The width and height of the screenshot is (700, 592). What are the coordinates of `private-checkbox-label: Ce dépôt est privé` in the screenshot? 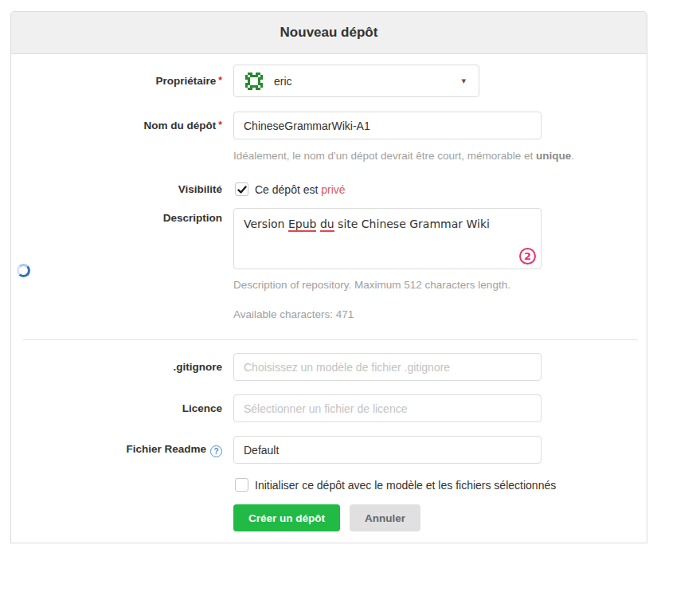 It's located at (300, 190).